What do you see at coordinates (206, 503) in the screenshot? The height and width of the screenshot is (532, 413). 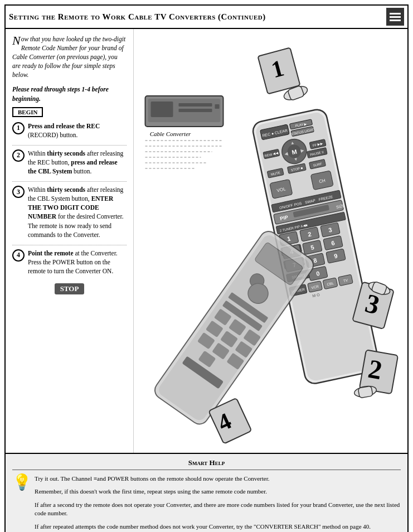 I see `smart-help-content: 💡 Try it out. The Channel ≡and POWER but…` at bounding box center [206, 503].